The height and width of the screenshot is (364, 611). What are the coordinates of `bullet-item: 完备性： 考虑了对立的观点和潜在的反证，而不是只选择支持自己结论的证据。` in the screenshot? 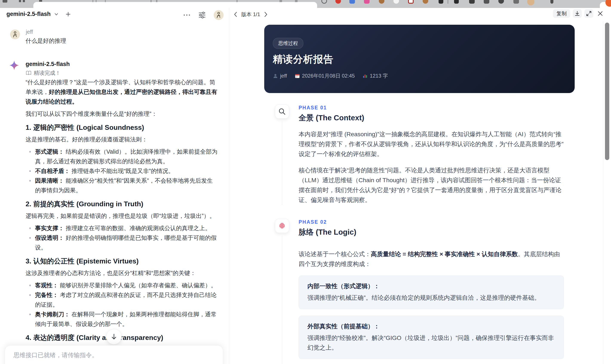 It's located at (122, 300).